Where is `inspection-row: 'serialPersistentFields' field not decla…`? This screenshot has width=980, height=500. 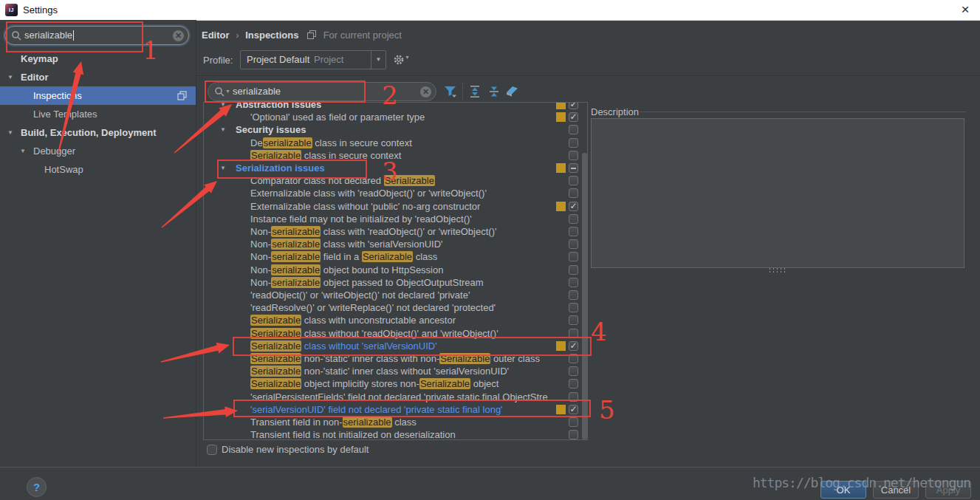 inspection-row: 'serialPersistentFields' field not decla… is located at coordinates (396, 397).